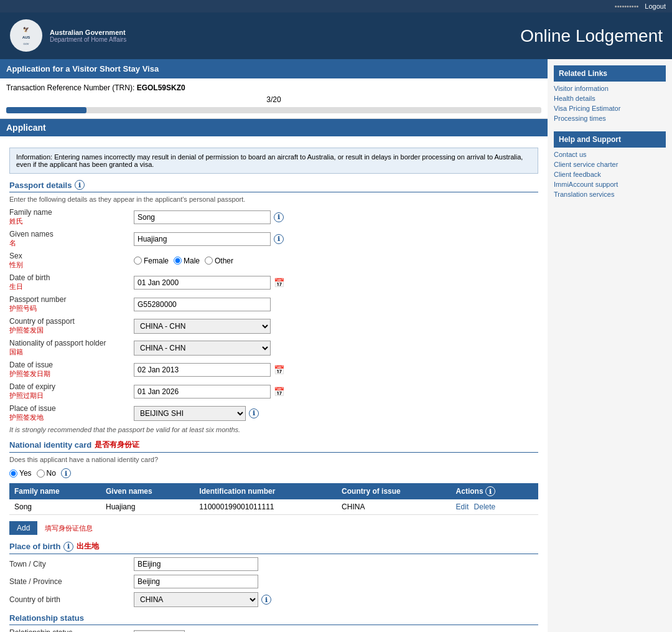 This screenshot has width=672, height=632. I want to click on table-col-idnum: Identification number, so click(265, 491).